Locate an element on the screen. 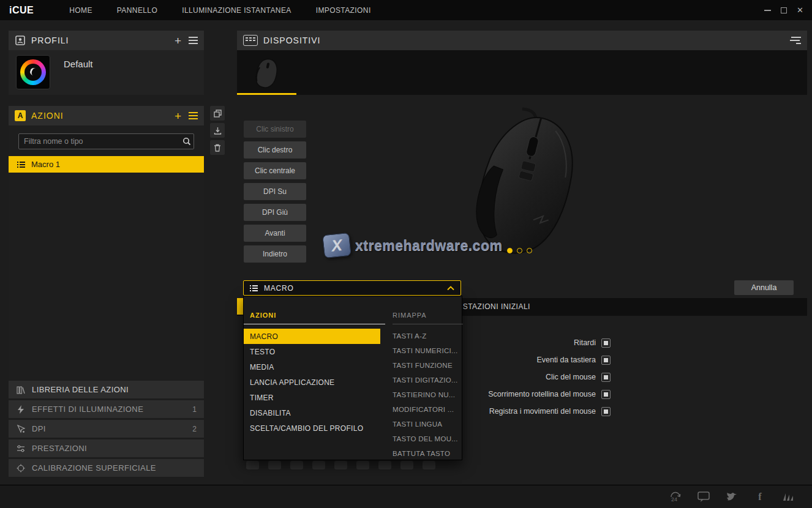 The width and height of the screenshot is (812, 508). option-tasti-a-z: TASTI A-Z is located at coordinates (427, 336).